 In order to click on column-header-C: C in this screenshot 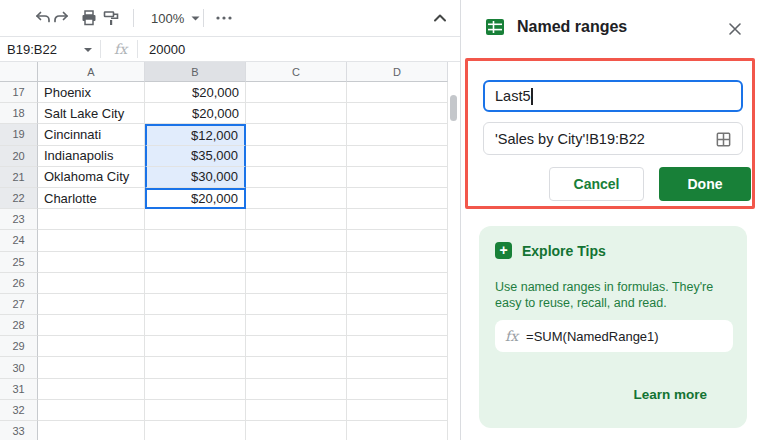, I will do `click(296, 72)`.